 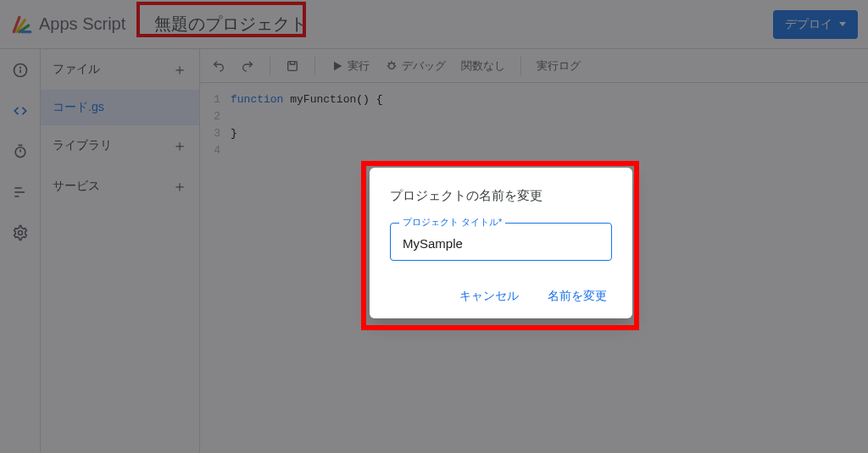 What do you see at coordinates (501, 244) in the screenshot?
I see `project-title-input` at bounding box center [501, 244].